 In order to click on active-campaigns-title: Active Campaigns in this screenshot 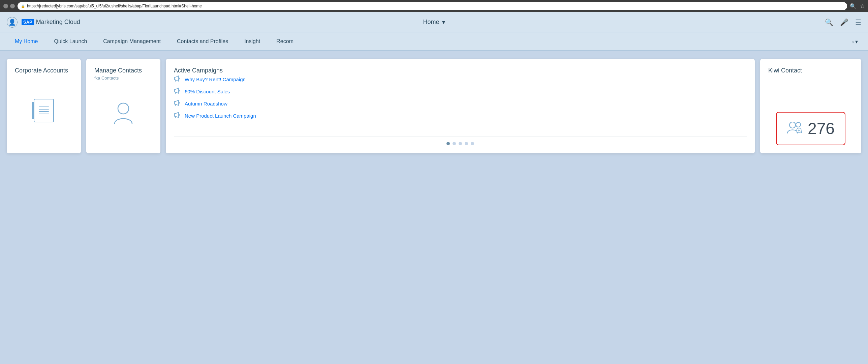, I will do `click(460, 71)`.